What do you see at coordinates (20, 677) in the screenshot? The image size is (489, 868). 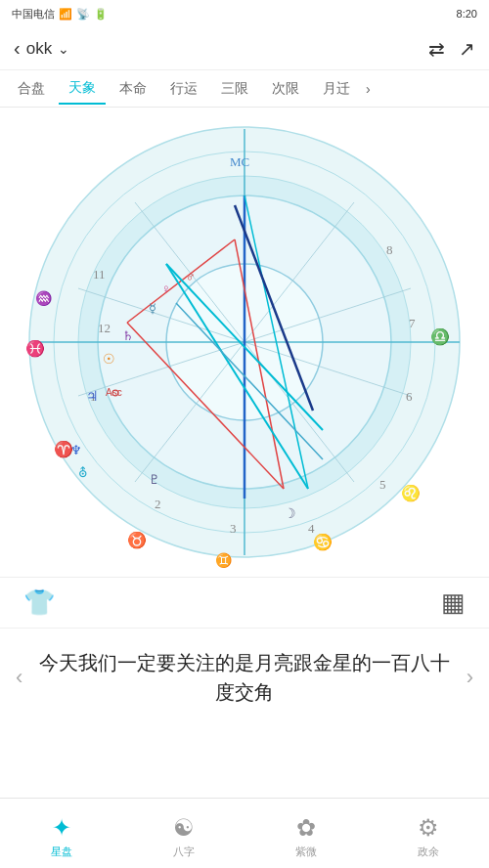 I see `prev-message-button: ‹` at bounding box center [20, 677].